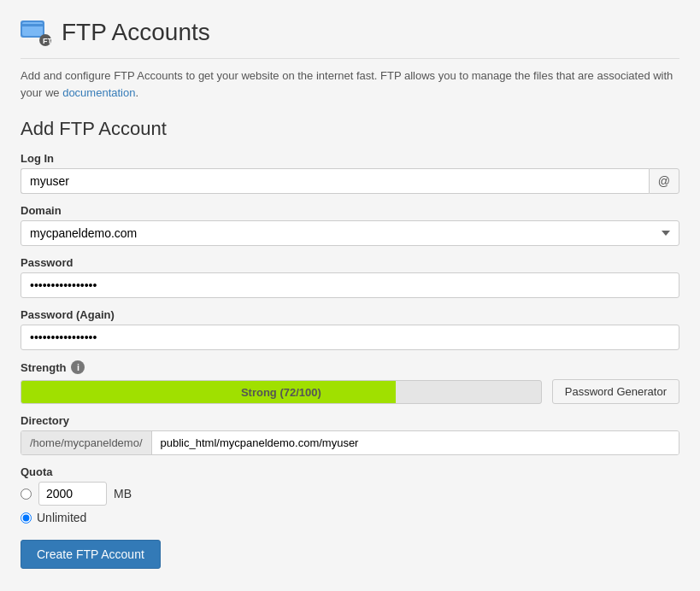 The image size is (700, 591). Describe the element at coordinates (350, 277) in the screenshot. I see `password-group: Password` at that location.